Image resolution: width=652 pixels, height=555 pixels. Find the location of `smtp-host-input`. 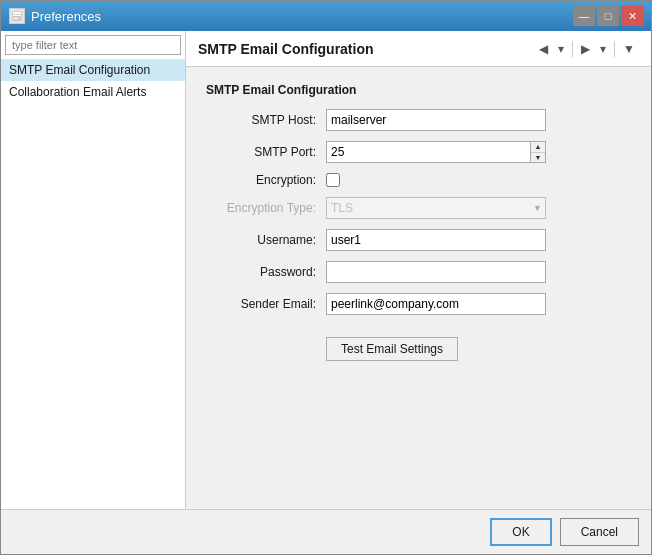

smtp-host-input is located at coordinates (436, 120).